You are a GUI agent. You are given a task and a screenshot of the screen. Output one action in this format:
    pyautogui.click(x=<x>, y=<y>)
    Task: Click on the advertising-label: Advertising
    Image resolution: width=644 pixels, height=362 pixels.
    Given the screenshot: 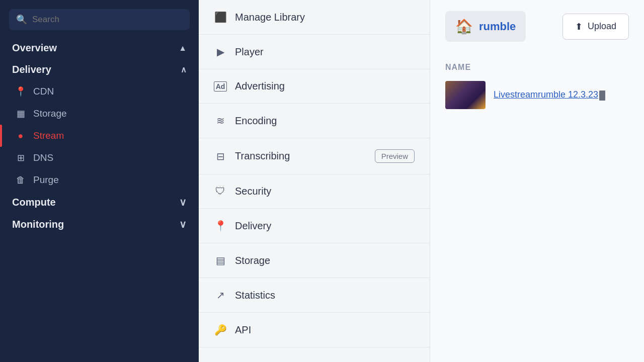 What is the action you would take?
    pyautogui.click(x=260, y=86)
    